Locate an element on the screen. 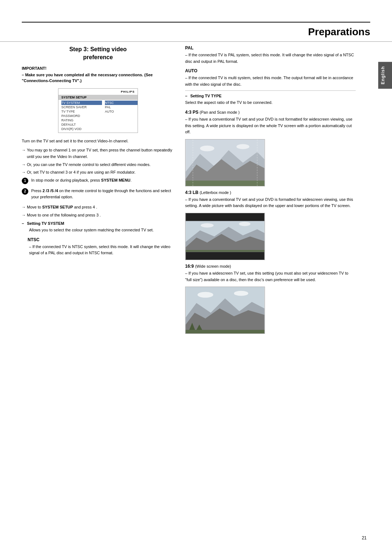  menu-row-rating: RATING is located at coordinates (82, 120).